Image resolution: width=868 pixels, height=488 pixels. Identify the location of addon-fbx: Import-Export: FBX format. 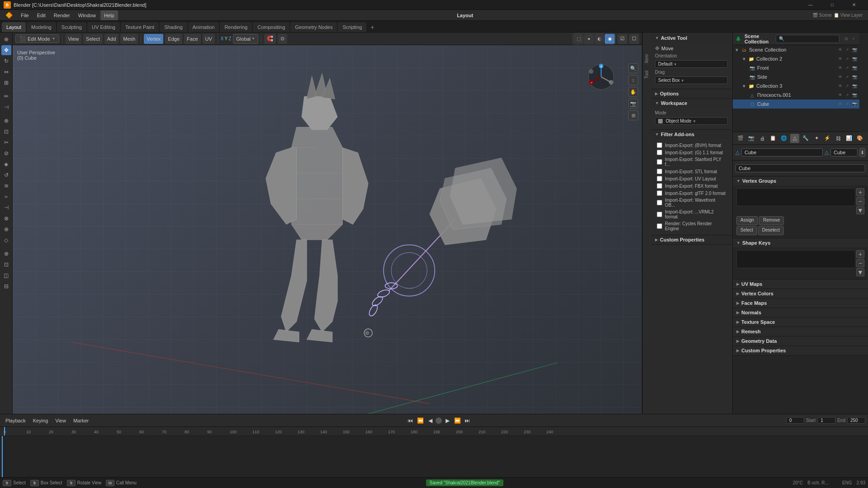
(691, 186).